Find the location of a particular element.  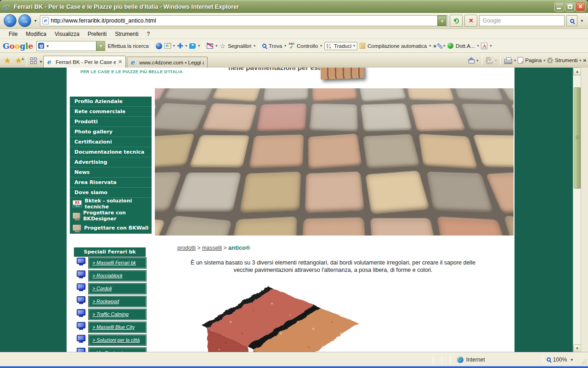

sidebar-item-documentazione-tecnica: Documentazione tecnica is located at coordinates (111, 152).